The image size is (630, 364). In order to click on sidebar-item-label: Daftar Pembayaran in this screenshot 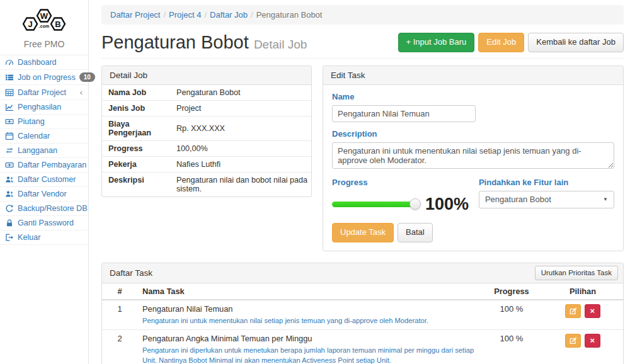, I will do `click(52, 165)`.